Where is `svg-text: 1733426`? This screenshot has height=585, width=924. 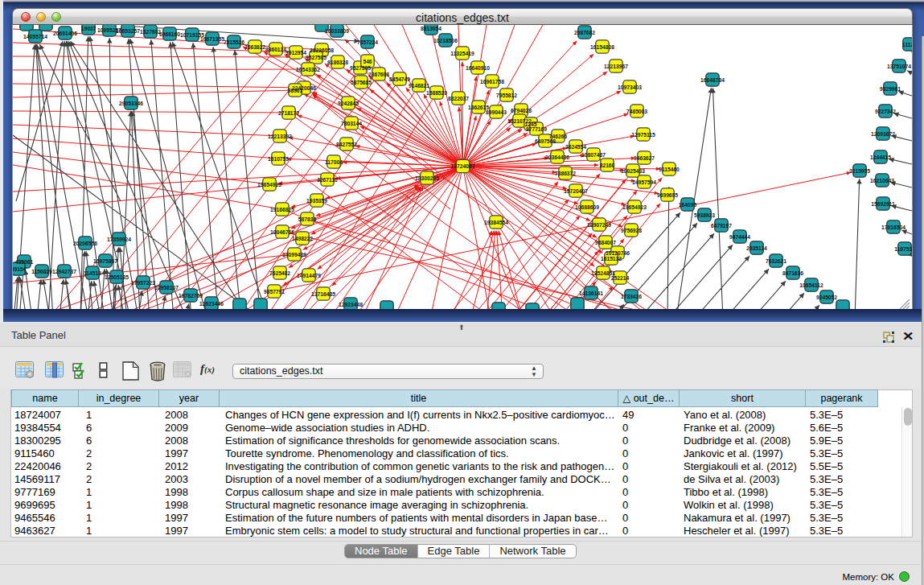 svg-text: 1733426 is located at coordinates (631, 296).